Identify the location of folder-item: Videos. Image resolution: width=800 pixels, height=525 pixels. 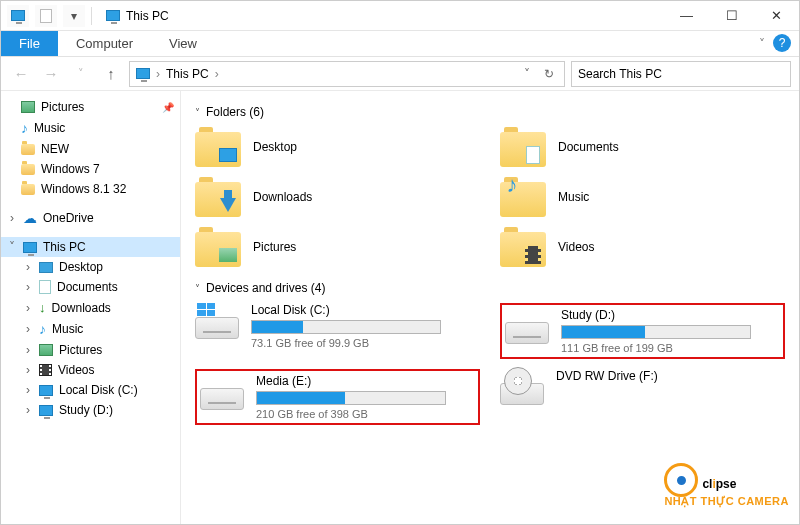
(642, 247).